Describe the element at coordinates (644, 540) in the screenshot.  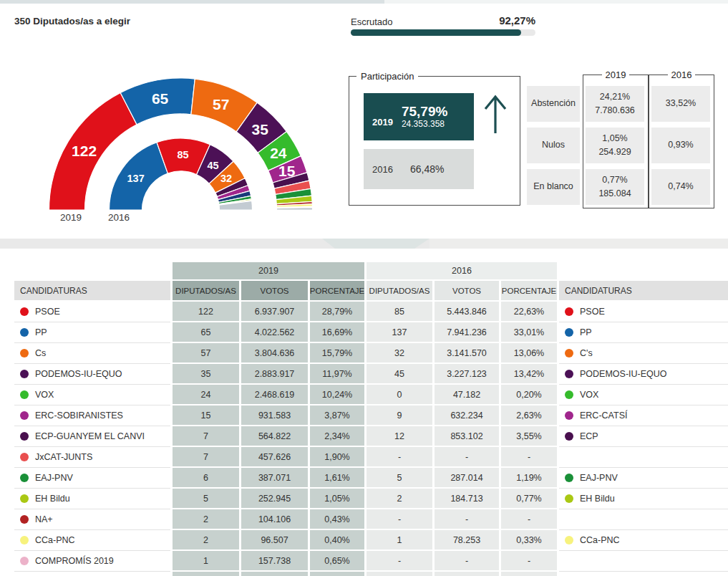
I see `party-label-cell-right: CCa-PNC` at that location.